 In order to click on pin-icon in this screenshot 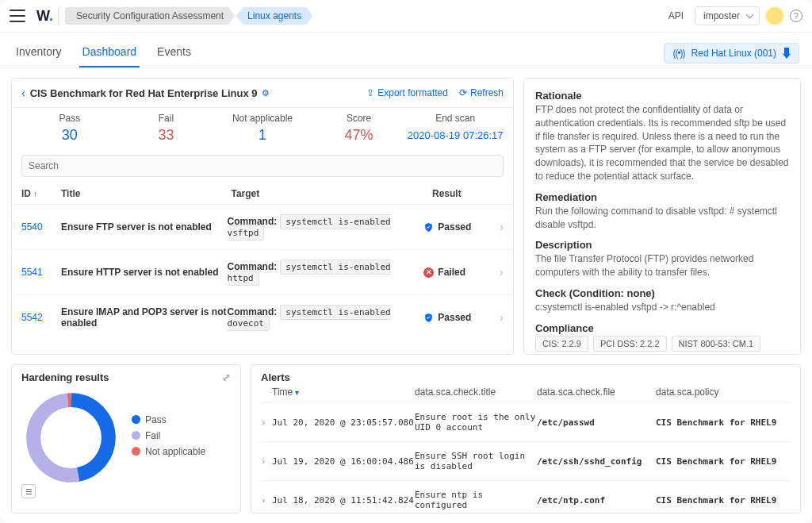, I will do `click(787, 53)`.